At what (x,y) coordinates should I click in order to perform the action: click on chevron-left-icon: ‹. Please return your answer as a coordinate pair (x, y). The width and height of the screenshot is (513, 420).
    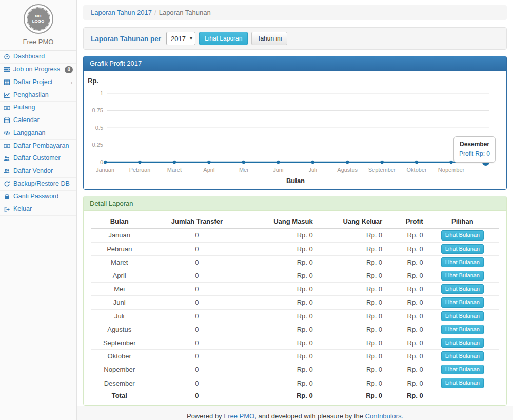
    Looking at the image, I should click on (72, 82).